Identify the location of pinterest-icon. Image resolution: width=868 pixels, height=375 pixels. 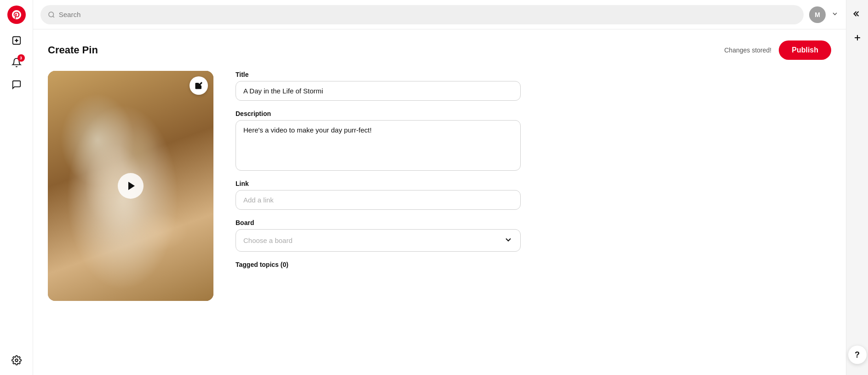
(17, 15).